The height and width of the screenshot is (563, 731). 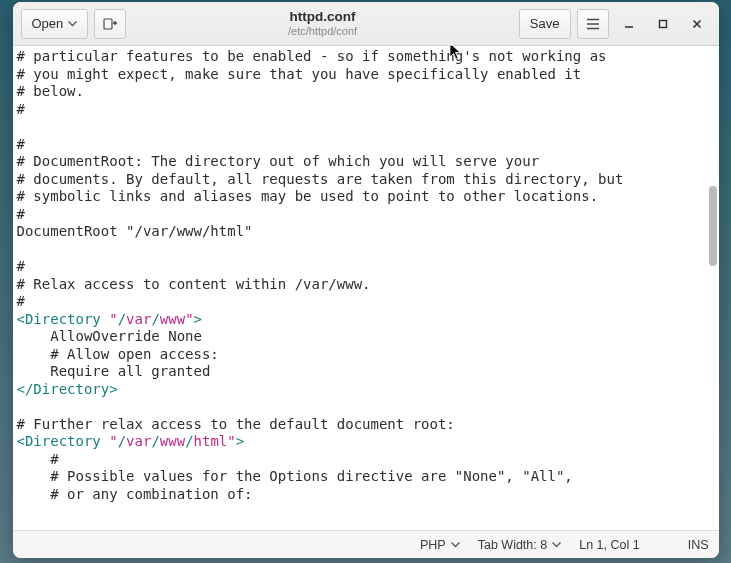 What do you see at coordinates (110, 24) in the screenshot?
I see `new-tab-button` at bounding box center [110, 24].